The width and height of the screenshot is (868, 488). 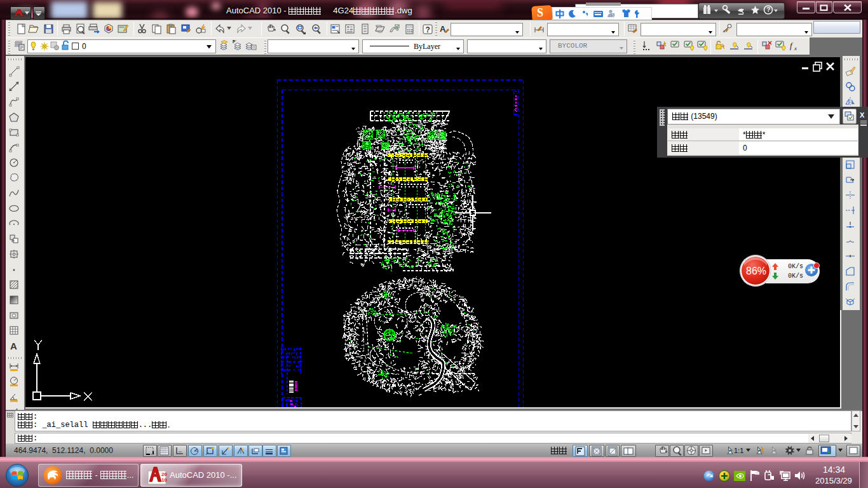 I want to click on svg-text: 10, so click(x=164, y=480).